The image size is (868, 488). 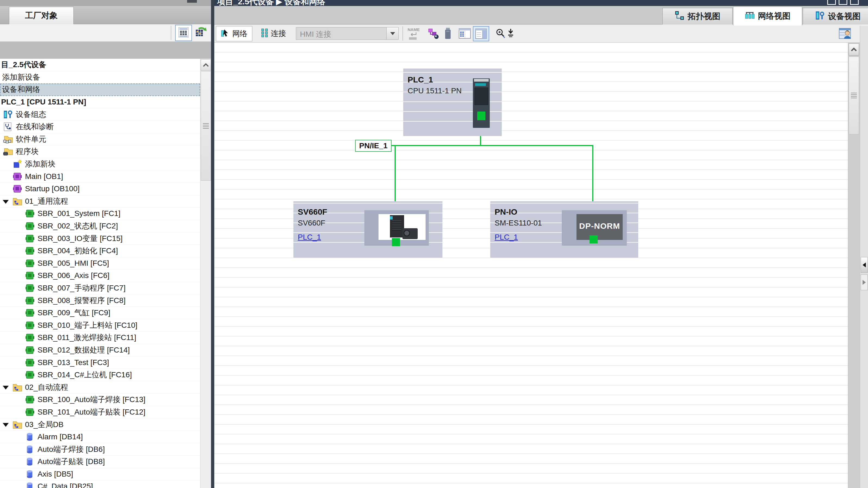 What do you see at coordinates (100, 65) in the screenshot?
I see `tree-item: 目_2.5代设备` at bounding box center [100, 65].